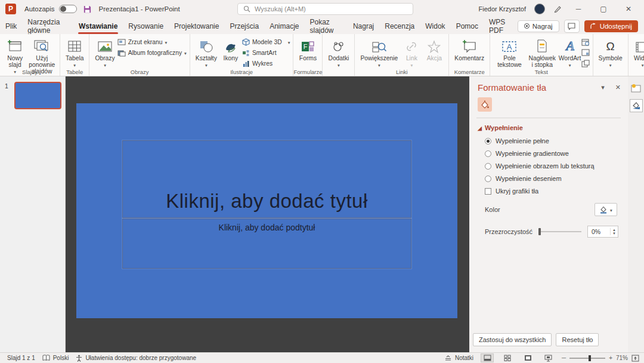 The height and width of the screenshot is (363, 644). Describe the element at coordinates (578, 9) in the screenshot. I see `minimize-button: ─` at that location.